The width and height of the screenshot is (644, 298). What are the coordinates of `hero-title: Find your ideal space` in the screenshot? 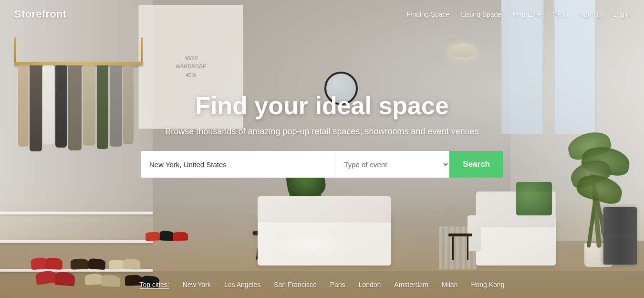 It's located at (322, 106).